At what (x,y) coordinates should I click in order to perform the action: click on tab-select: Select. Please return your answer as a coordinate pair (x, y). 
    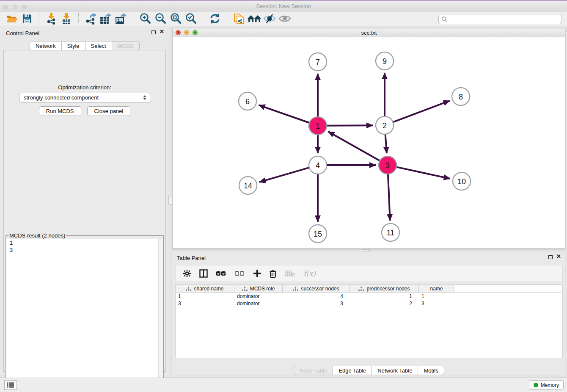
    Looking at the image, I should click on (99, 46).